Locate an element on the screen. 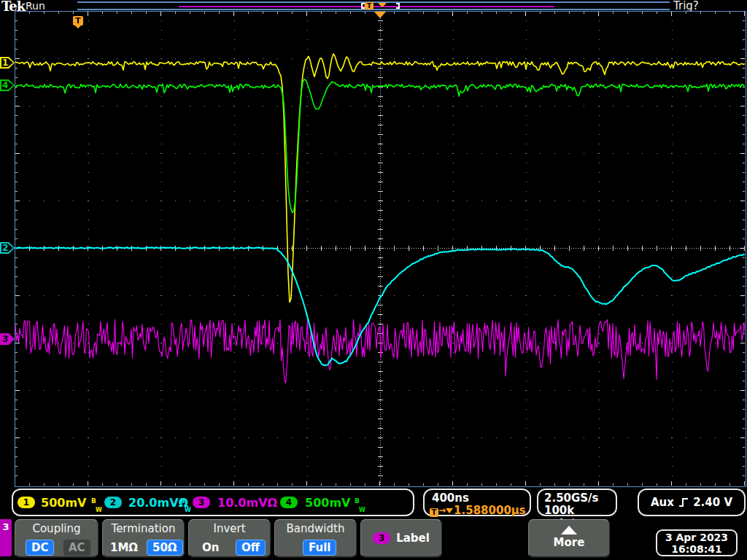 The width and height of the screenshot is (747, 560). time: 16:08:41 is located at coordinates (697, 549).